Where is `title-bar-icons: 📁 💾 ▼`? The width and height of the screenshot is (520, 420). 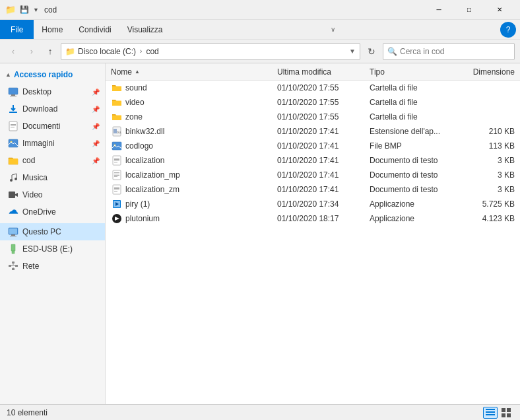 title-bar-icons: 📁 💾 ▼ is located at coordinates (22, 9).